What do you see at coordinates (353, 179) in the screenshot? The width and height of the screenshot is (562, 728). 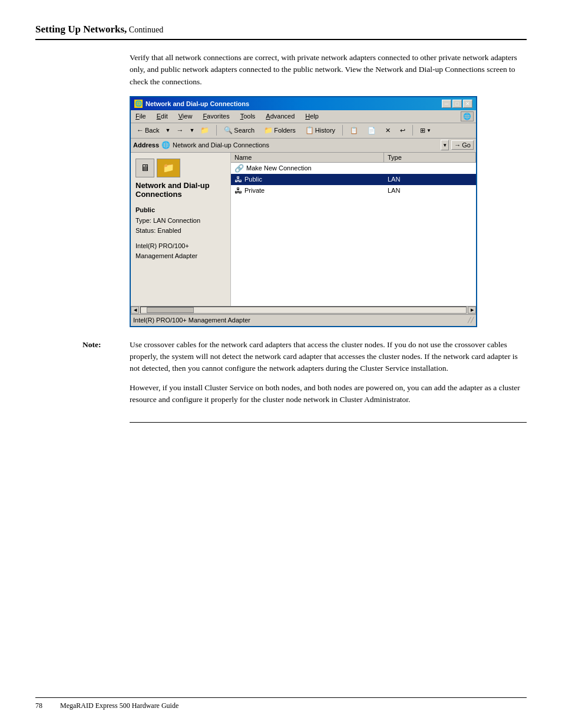 I see `list-item: 🖧 Public LAN` at bounding box center [353, 179].